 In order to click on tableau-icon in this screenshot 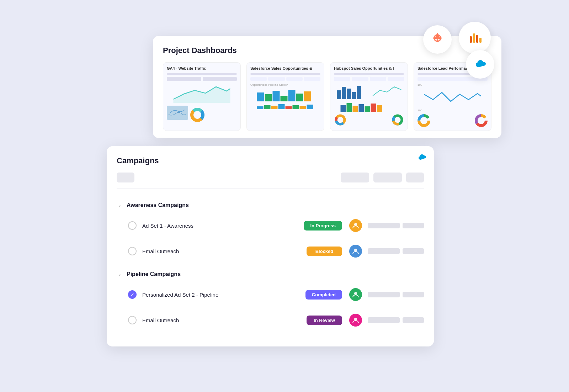, I will do `click(475, 38)`.